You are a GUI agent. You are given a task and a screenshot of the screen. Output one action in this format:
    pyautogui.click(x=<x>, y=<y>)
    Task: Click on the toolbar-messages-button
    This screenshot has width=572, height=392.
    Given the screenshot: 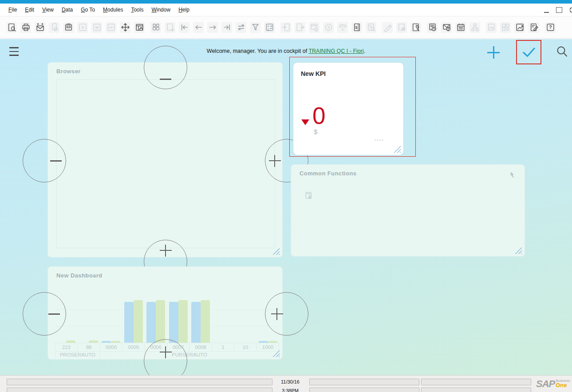 What is the action you would take?
    pyautogui.click(x=446, y=28)
    